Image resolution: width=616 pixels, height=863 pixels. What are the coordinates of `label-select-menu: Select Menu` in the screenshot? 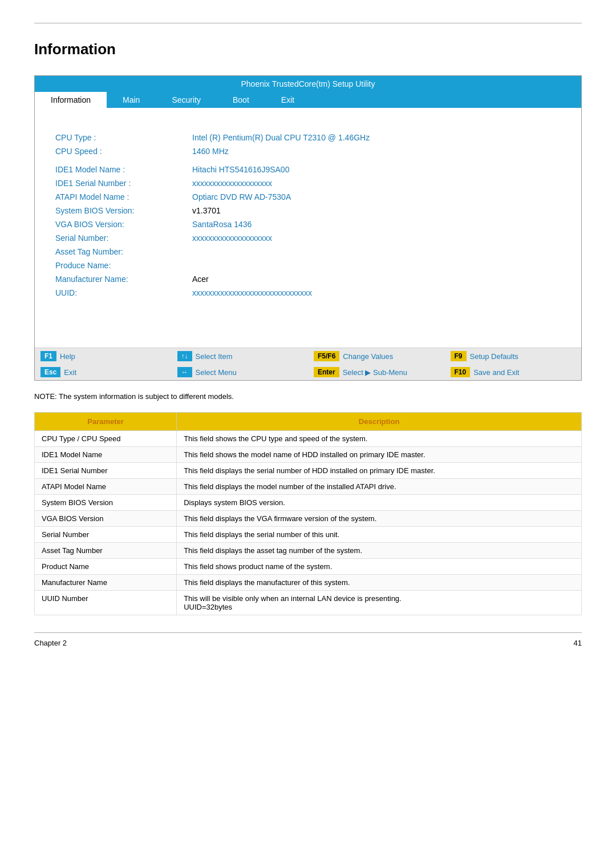 It's located at (216, 372).